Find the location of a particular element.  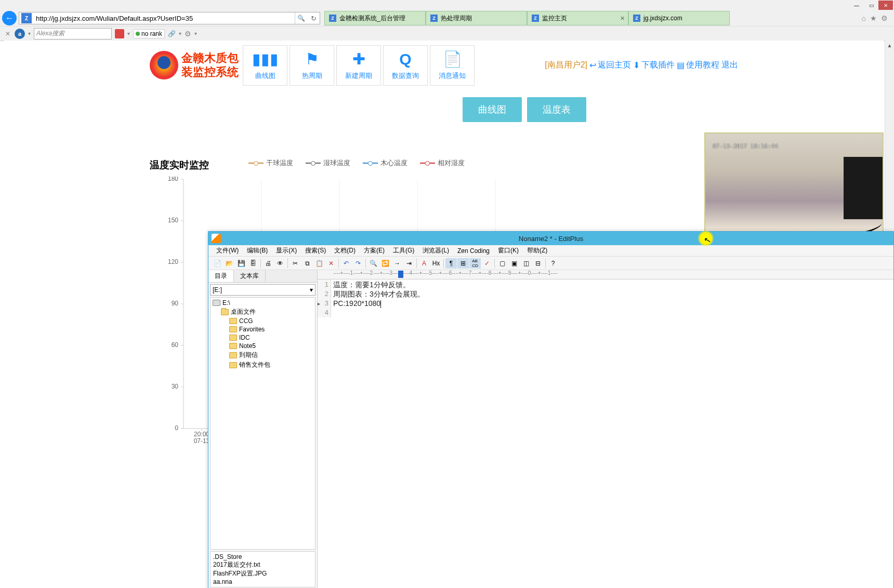

open-file-icon: 📂 is located at coordinates (229, 263).